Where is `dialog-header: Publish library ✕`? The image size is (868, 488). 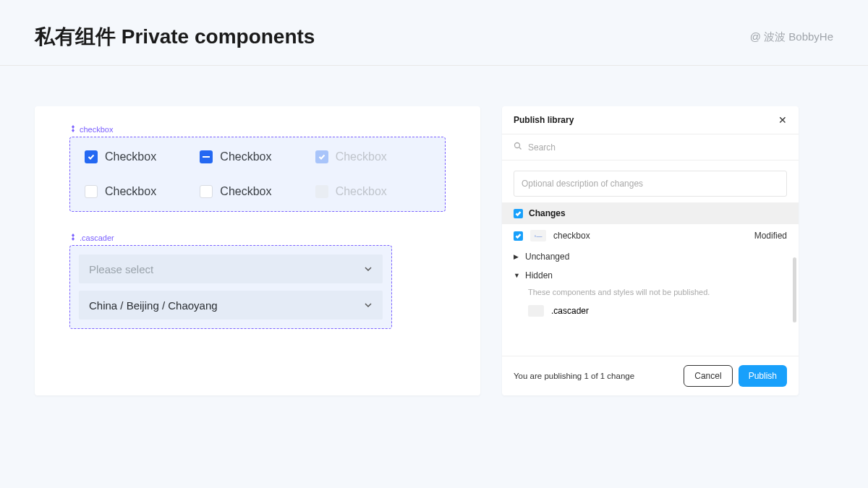
dialog-header: Publish library ✕ is located at coordinates (650, 120).